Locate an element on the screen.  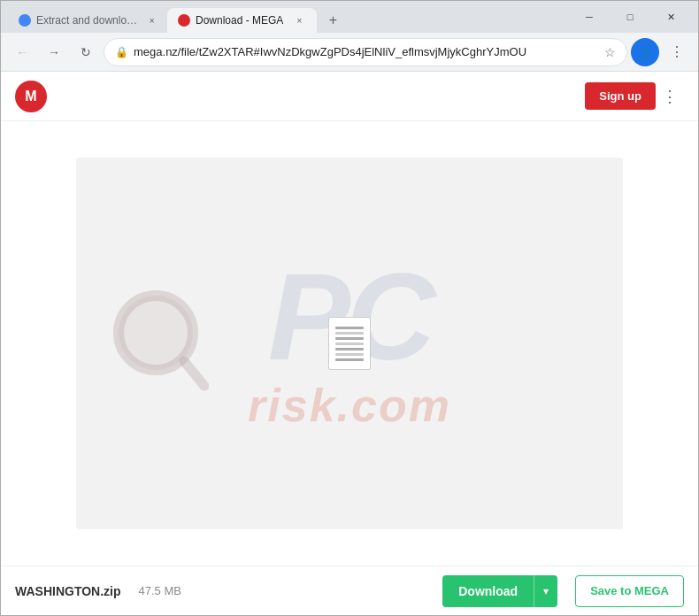
mega-bottom-bar: WASHINGTON.zip 47.5 MB Download ▾ Save t… is located at coordinates (350, 590).